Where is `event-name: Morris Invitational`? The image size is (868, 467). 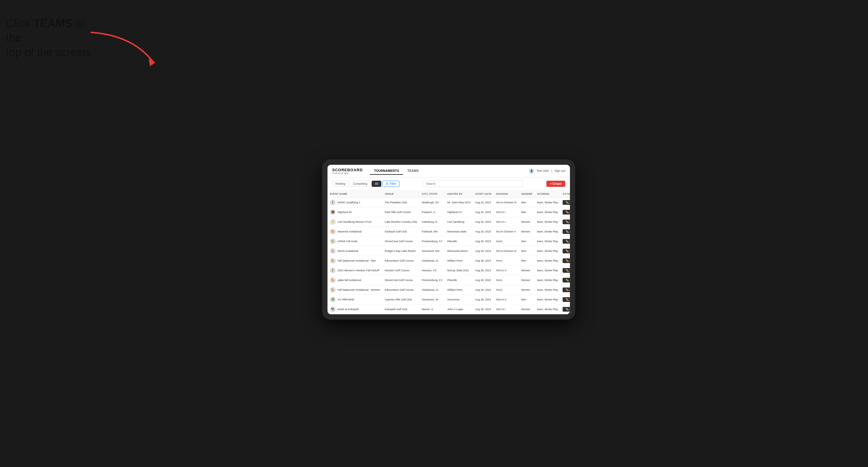
event-name: Morris Invitational is located at coordinates (348, 251).